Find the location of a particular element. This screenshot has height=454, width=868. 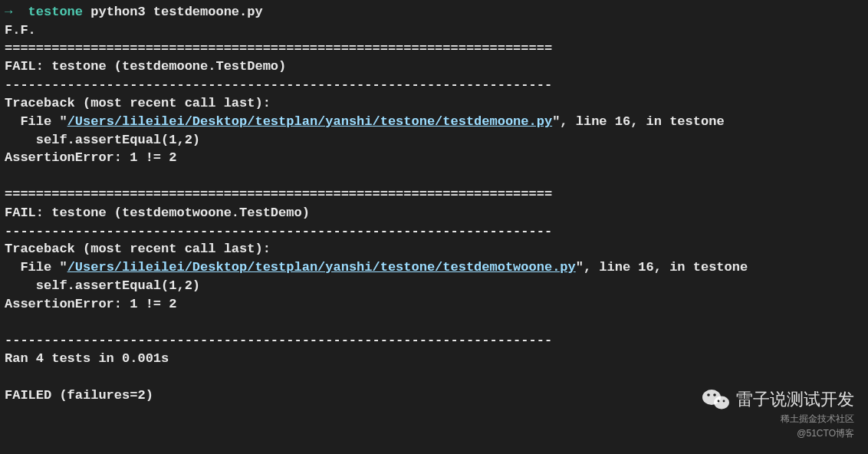

file-prefix-1: File " is located at coordinates (36, 121).